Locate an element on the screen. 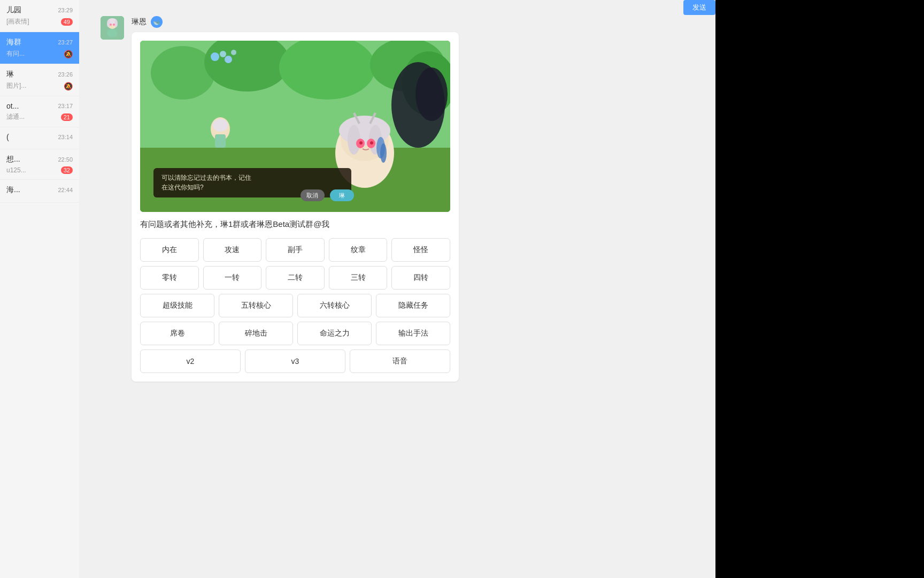 The height and width of the screenshot is (578, 924). sender-name: 琳恩 is located at coordinates (139, 22).